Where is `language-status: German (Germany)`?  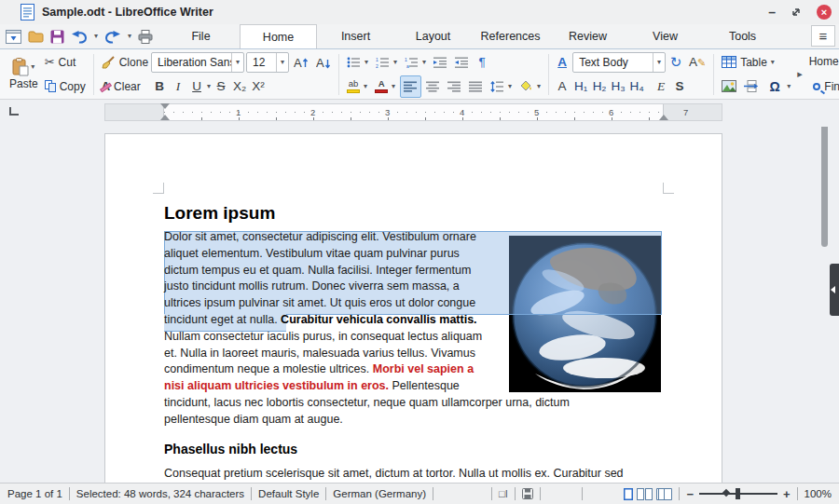 language-status: German (Germany) is located at coordinates (379, 494).